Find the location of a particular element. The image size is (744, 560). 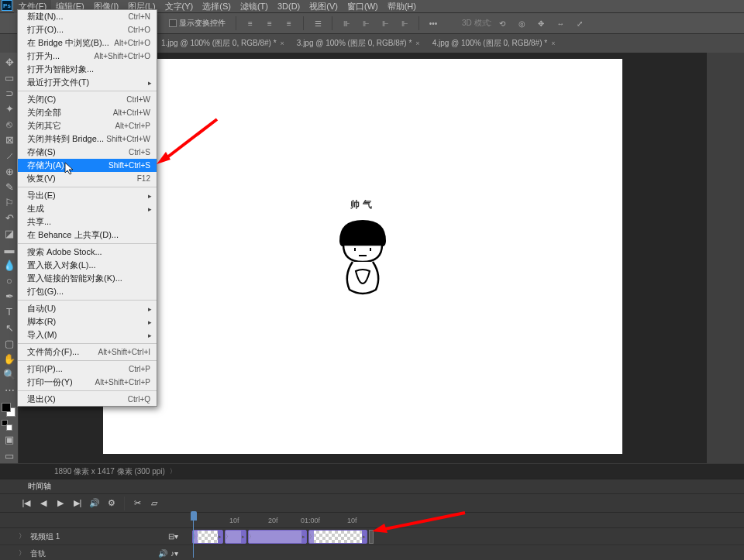

menu-item: 自动(U)▸ is located at coordinates (87, 308).